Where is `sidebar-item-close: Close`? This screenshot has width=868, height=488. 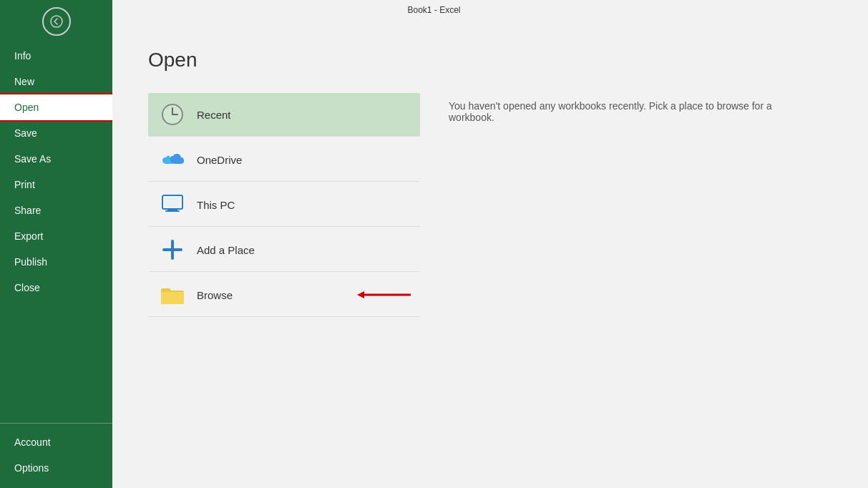
sidebar-item-close: Close is located at coordinates (56, 288).